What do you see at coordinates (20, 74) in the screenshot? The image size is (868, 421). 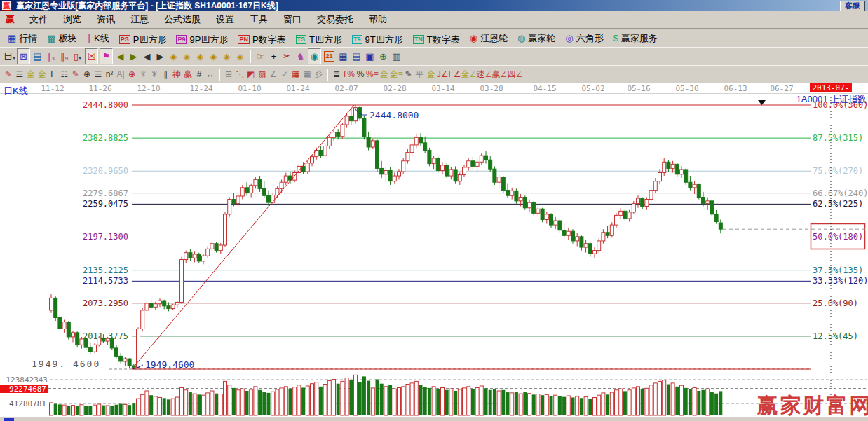 I see `hlines-icon: ☰` at bounding box center [20, 74].